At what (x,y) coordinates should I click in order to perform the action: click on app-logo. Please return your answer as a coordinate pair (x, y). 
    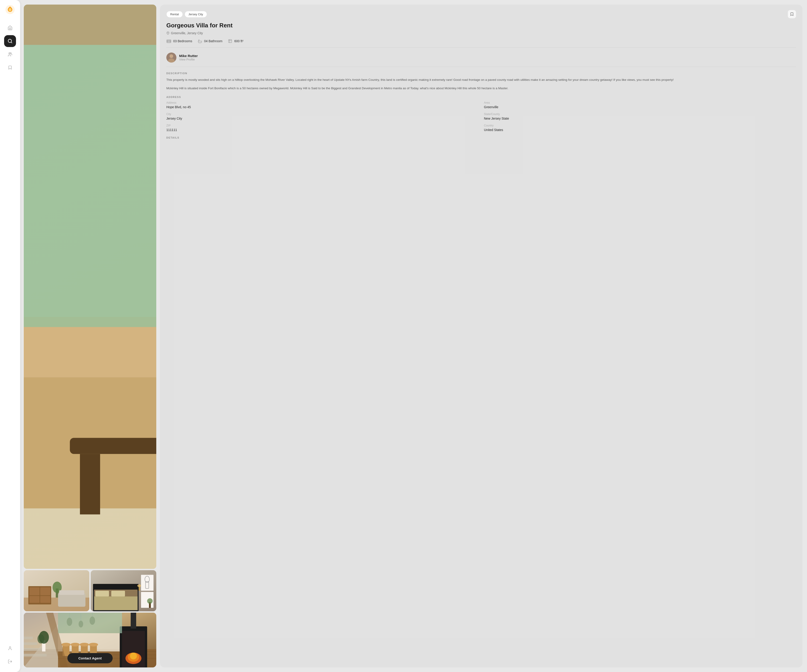
    Looking at the image, I should click on (10, 10).